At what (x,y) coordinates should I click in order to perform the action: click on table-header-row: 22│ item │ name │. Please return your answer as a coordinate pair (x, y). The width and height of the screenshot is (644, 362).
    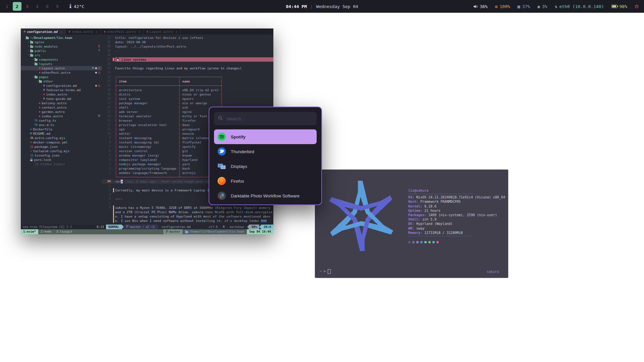
    Looking at the image, I should click on (188, 81).